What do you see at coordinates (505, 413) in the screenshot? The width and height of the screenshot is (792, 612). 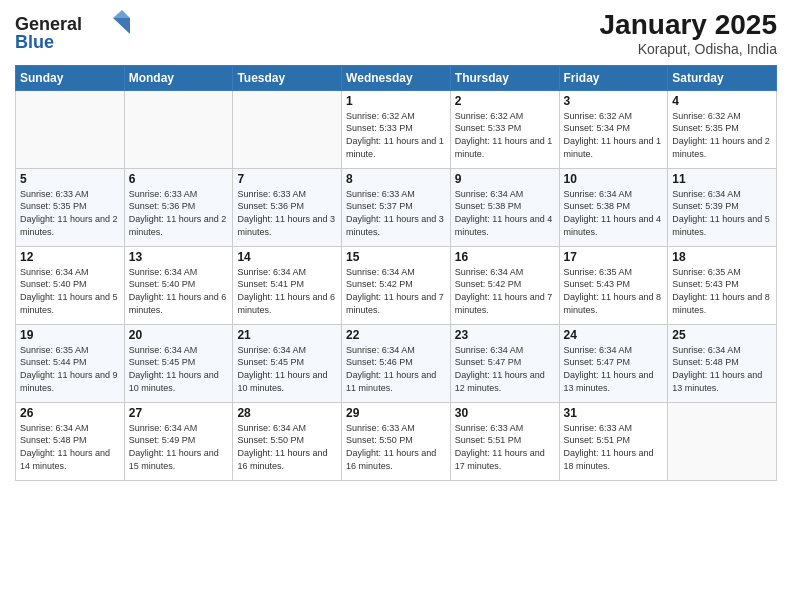 I see `day-number: 30` at bounding box center [505, 413].